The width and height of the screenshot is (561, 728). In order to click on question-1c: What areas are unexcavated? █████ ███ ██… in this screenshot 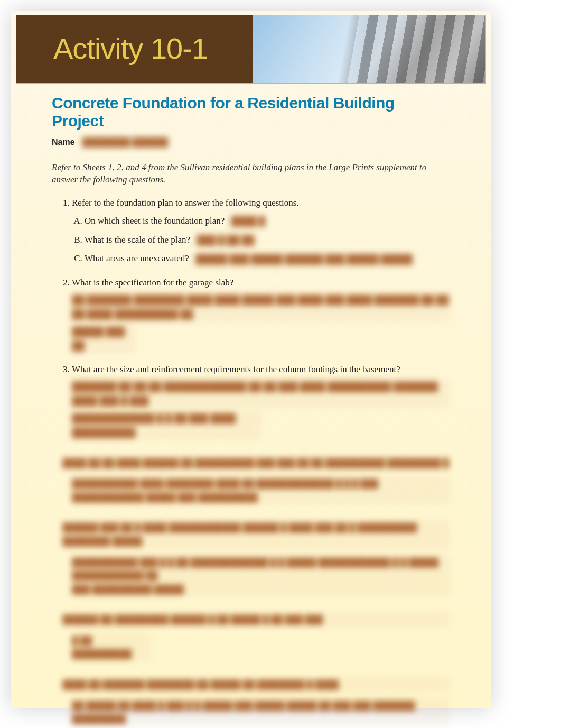, I will do `click(267, 259)`.